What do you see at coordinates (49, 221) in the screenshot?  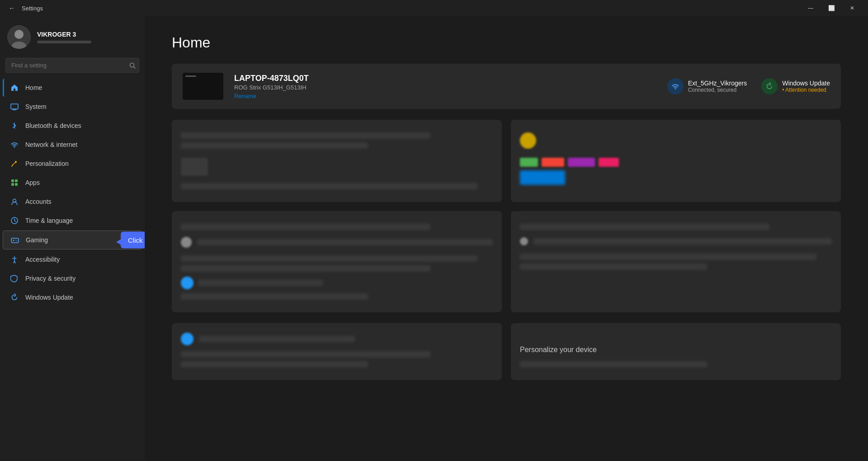 I see `sidebar-item-label: Time & language` at bounding box center [49, 221].